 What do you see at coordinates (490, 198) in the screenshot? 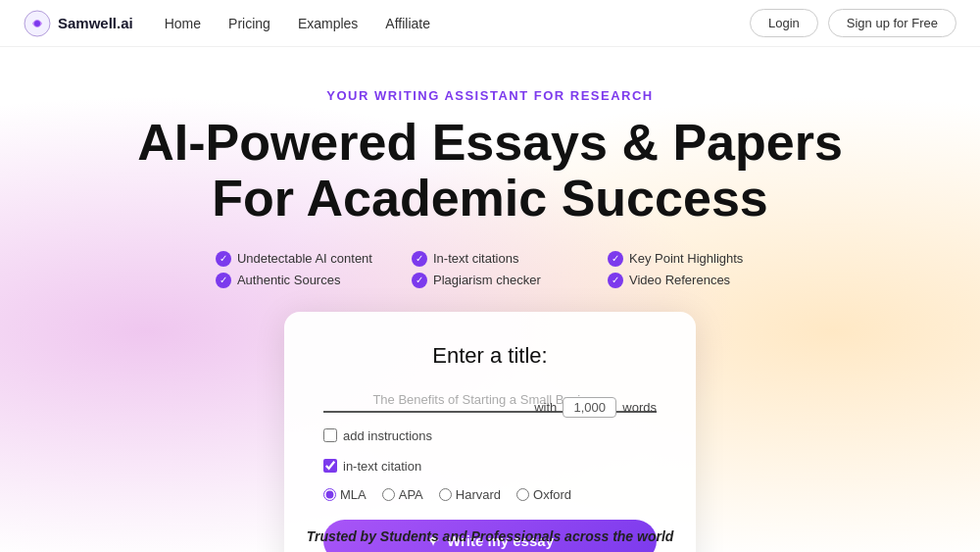
I see `hero-title-line2: For Academic Success` at bounding box center [490, 198].